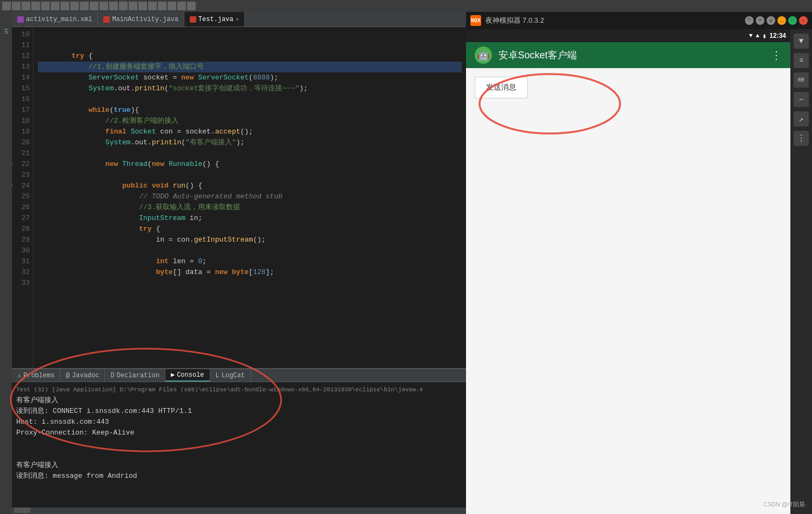  Describe the element at coordinates (250, 56) in the screenshot. I see `code-line-12: try {` at that location.